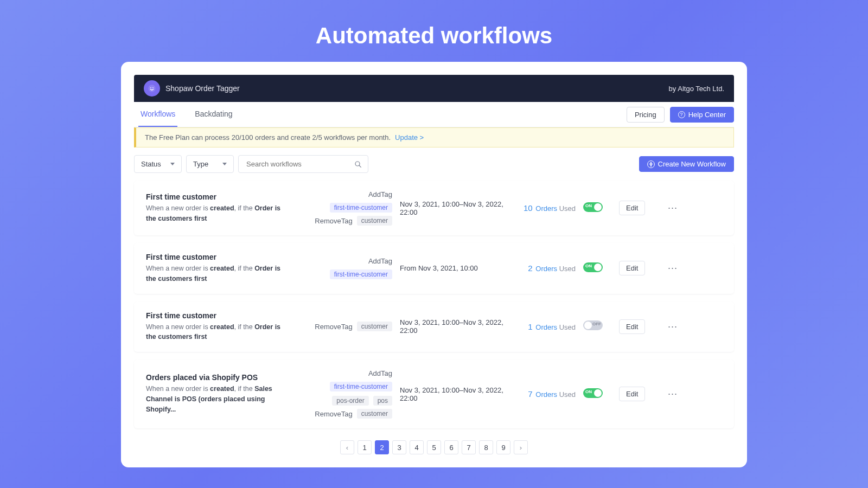  Describe the element at coordinates (158, 114) in the screenshot. I see `tab-workflows: Workflows` at that location.